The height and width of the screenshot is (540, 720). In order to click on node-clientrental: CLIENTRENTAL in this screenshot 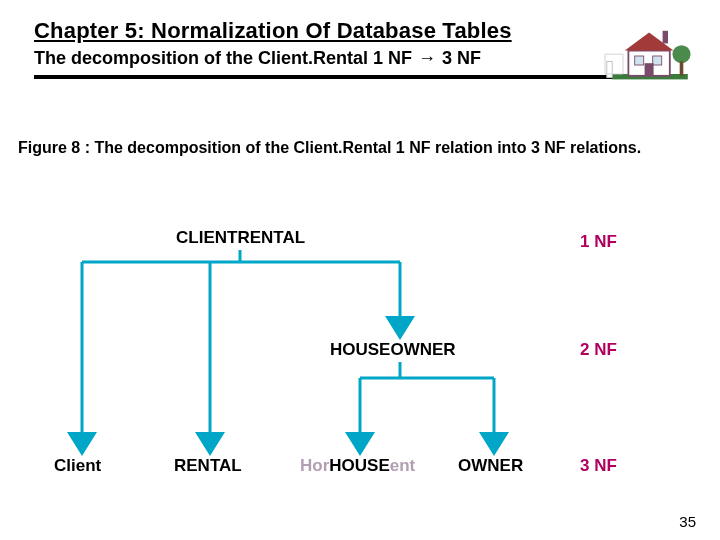, I will do `click(240, 238)`.